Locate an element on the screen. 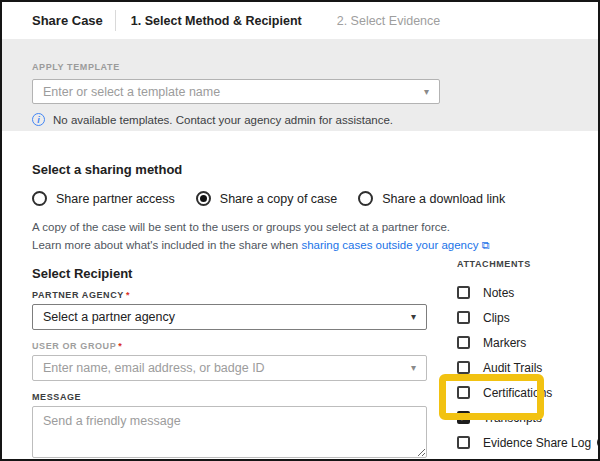 The image size is (600, 461). dialog-title: Share Case is located at coordinates (68, 20).